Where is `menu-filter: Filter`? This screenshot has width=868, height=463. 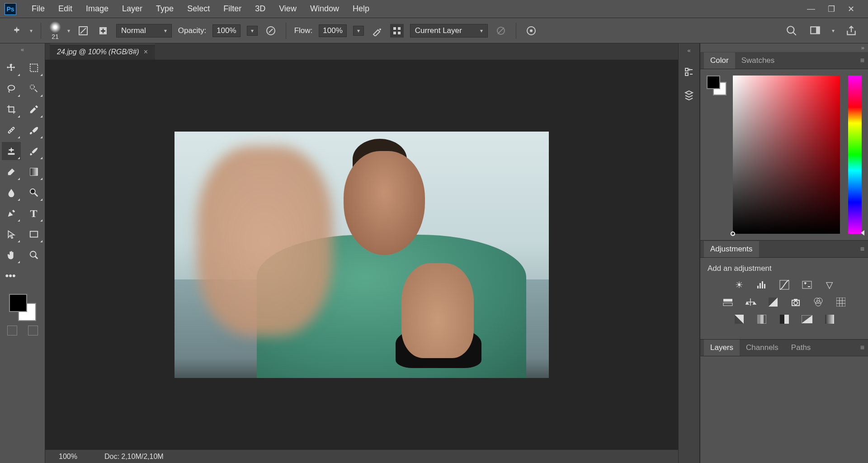
menu-filter: Filter is located at coordinates (232, 9).